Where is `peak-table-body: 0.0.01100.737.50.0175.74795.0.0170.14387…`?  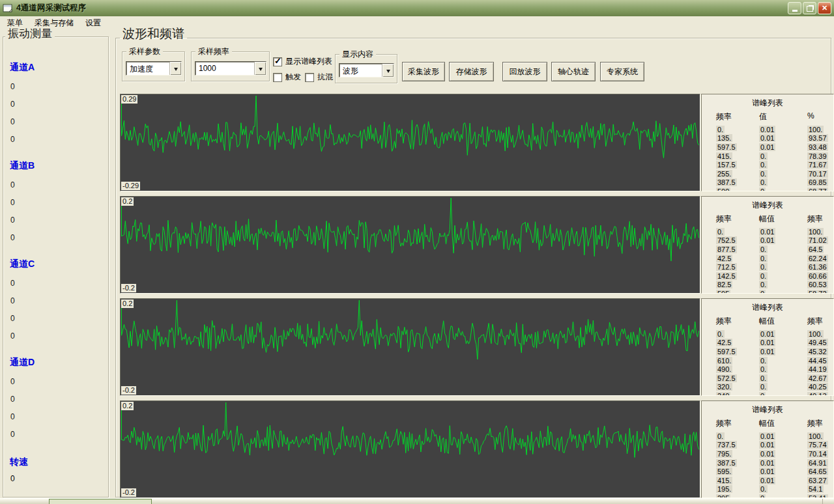
peak-table-body: 0.0.01100.737.50.0175.74795.0.0170.14387… is located at coordinates (773, 465).